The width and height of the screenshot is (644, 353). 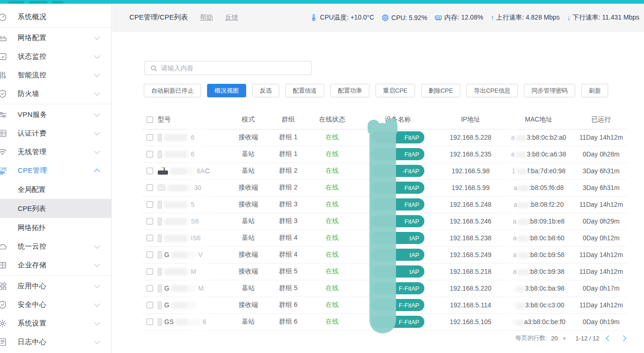 I want to click on sidebar-item-安全中心: 安全中心, so click(x=56, y=305).